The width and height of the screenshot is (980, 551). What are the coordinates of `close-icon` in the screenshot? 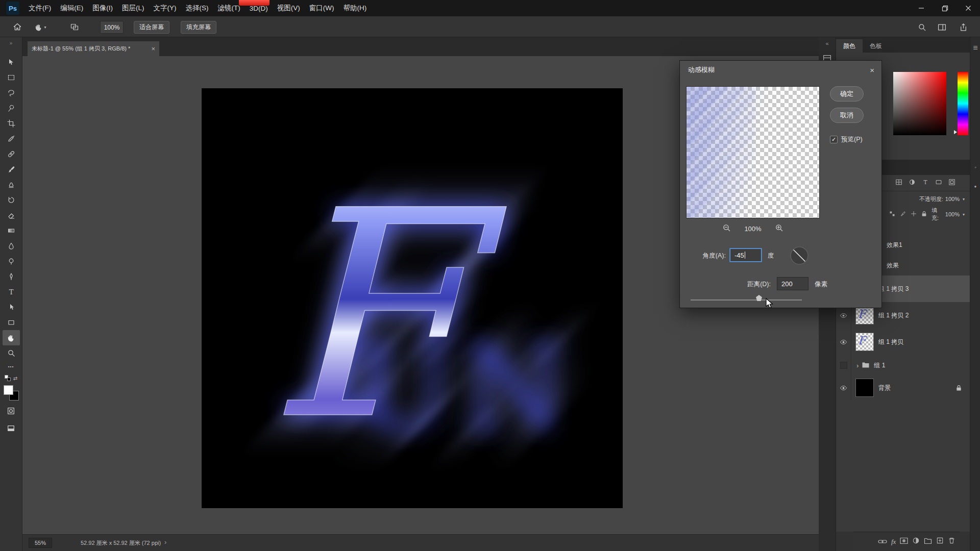 It's located at (968, 8).